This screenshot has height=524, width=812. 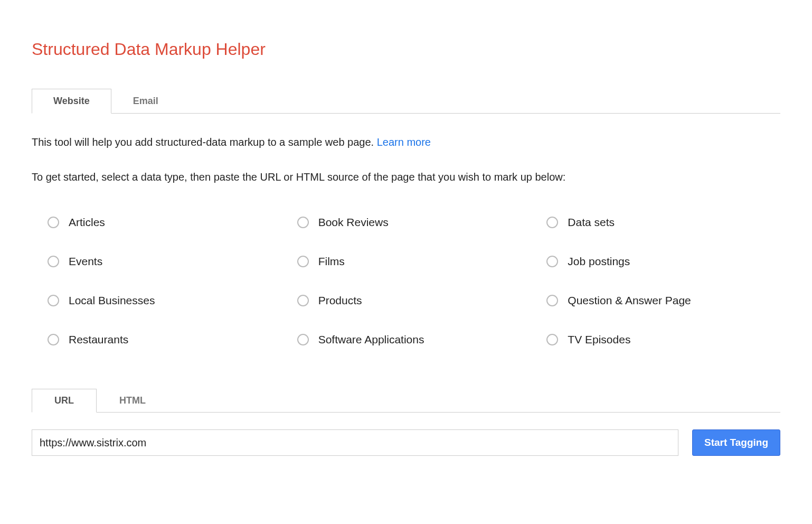 I want to click on radio-label: Events, so click(x=86, y=261).